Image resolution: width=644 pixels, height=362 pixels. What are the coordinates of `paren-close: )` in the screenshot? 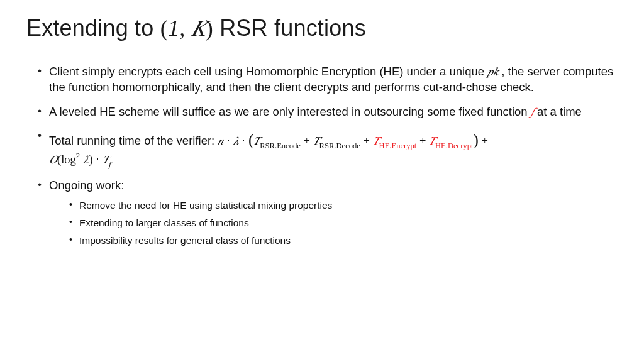 It's located at (475, 140).